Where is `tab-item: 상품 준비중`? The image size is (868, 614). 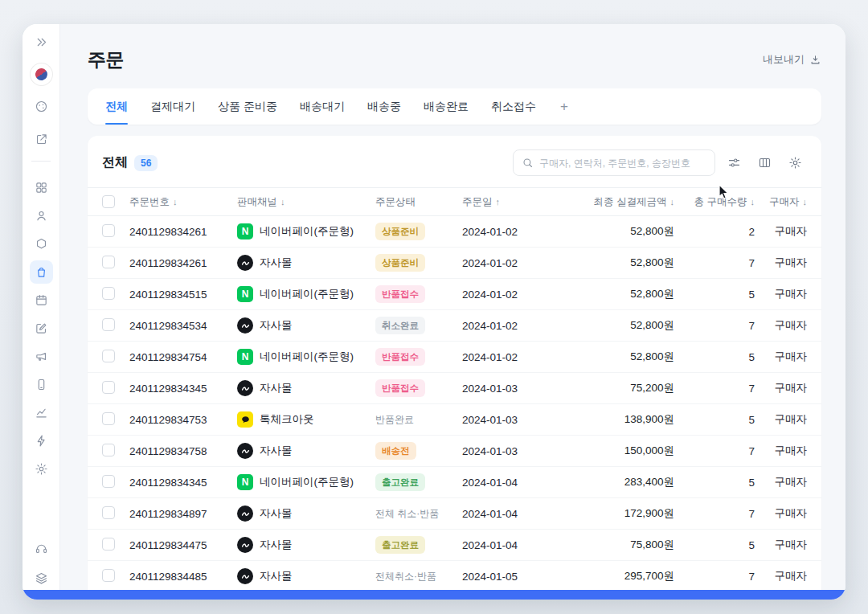 tab-item: 상품 준비중 is located at coordinates (248, 106).